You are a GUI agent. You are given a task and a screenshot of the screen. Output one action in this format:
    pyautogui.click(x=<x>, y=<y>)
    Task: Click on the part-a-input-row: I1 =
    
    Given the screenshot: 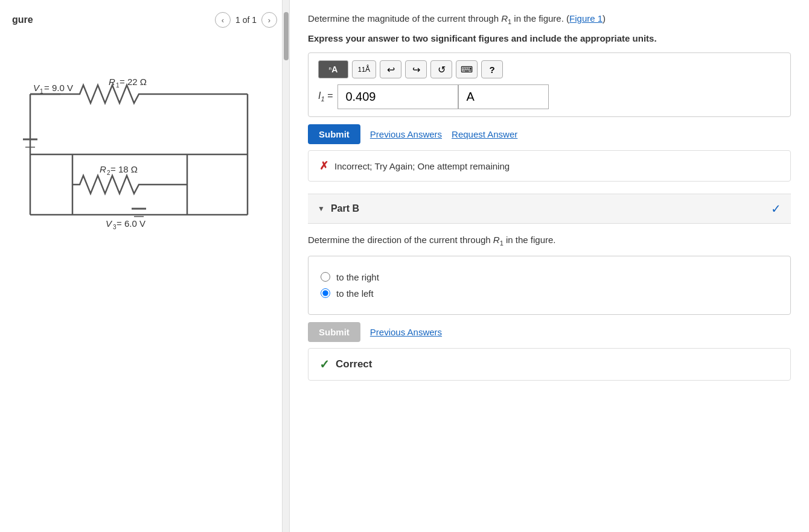 What is the action you would take?
    pyautogui.click(x=549, y=97)
    